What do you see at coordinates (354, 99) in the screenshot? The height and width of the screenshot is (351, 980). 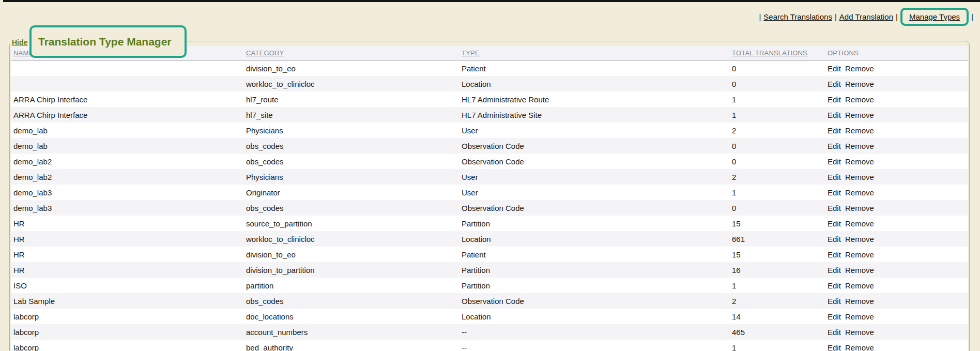 I see `cell-category: hl7_route` at bounding box center [354, 99].